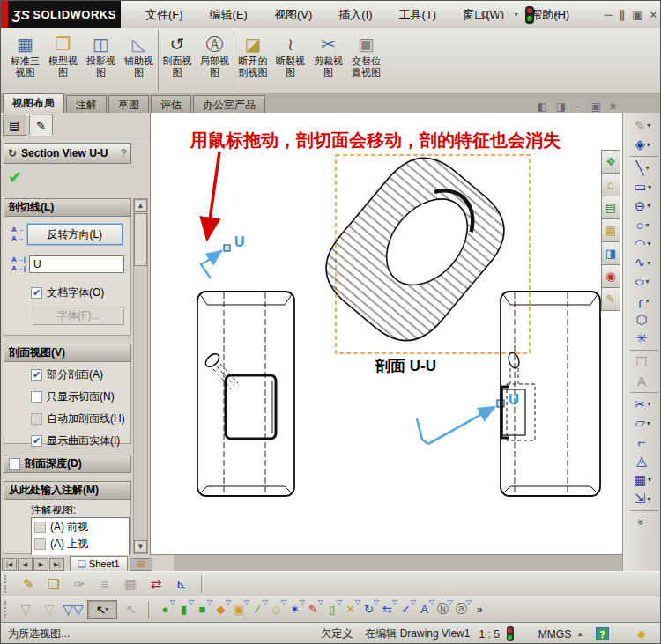 The image size is (661, 644). What do you see at coordinates (100, 60) in the screenshot?
I see `projected-view-button: ◫ 投影视图` at bounding box center [100, 60].